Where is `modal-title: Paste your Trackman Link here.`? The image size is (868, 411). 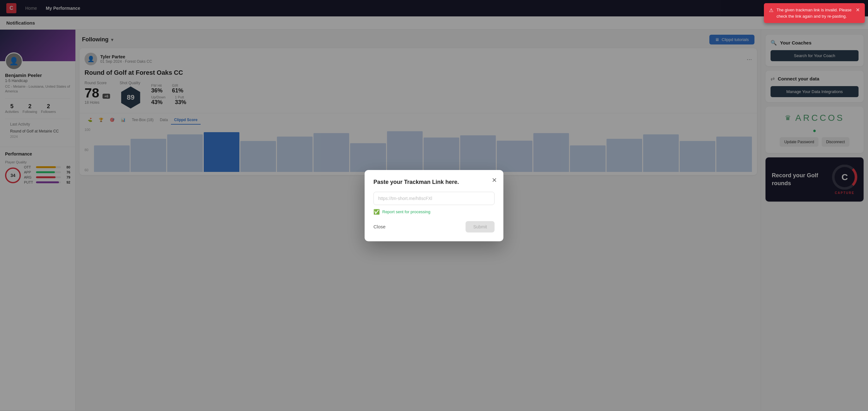 modal-title: Paste your Trackman Link here. is located at coordinates (434, 182).